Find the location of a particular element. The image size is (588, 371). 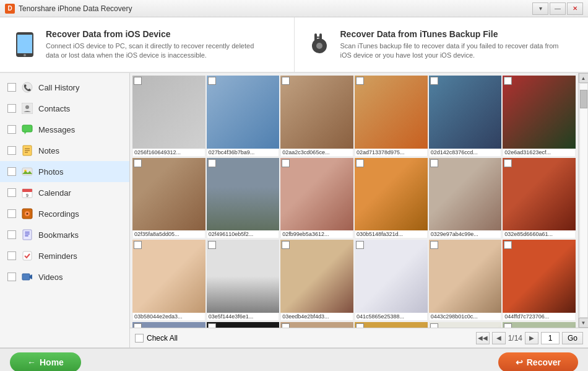

sidebar-item-call-history: 📞 Call History is located at coordinates (64, 87).